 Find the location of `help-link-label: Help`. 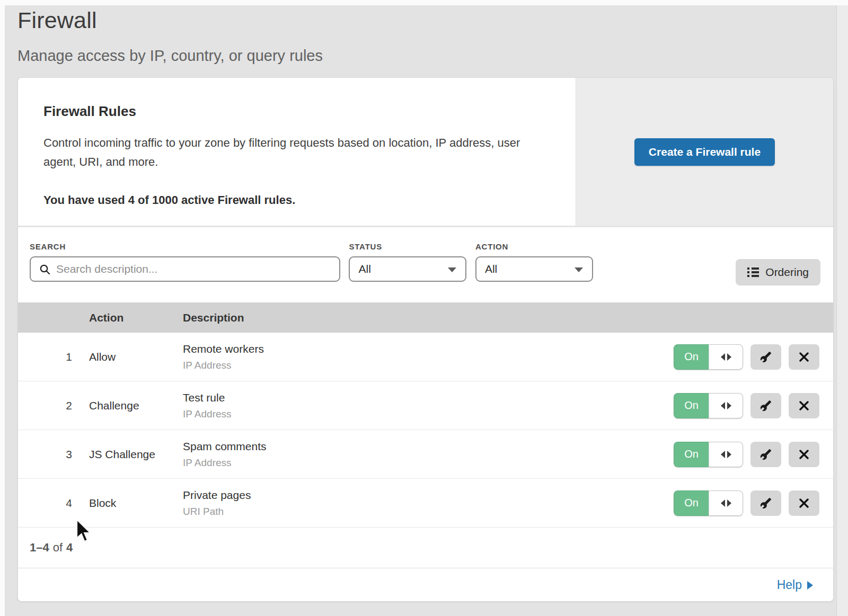

help-link-label: Help is located at coordinates (790, 585).